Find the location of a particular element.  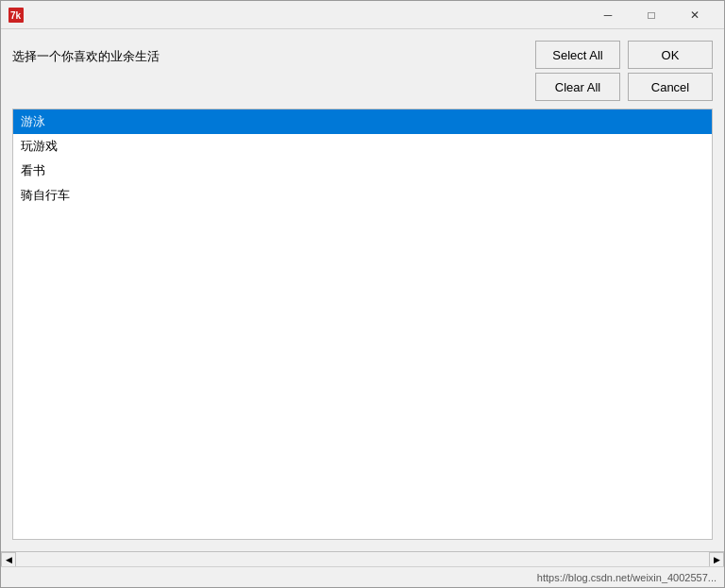

list-item: 游泳 is located at coordinates (362, 122).